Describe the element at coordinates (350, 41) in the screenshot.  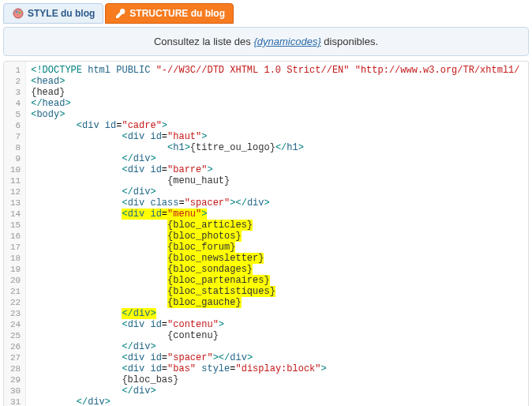
I see `notice-suffix: disponibles.` at that location.